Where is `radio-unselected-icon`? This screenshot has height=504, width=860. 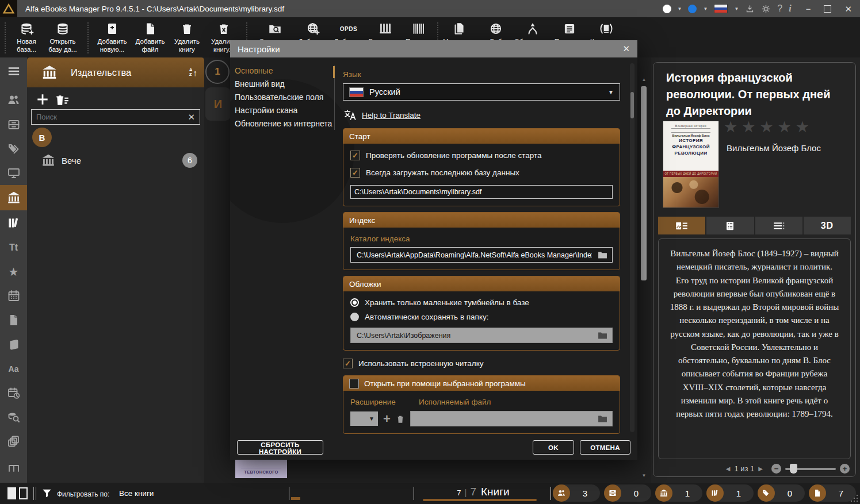 radio-unselected-icon is located at coordinates (354, 317).